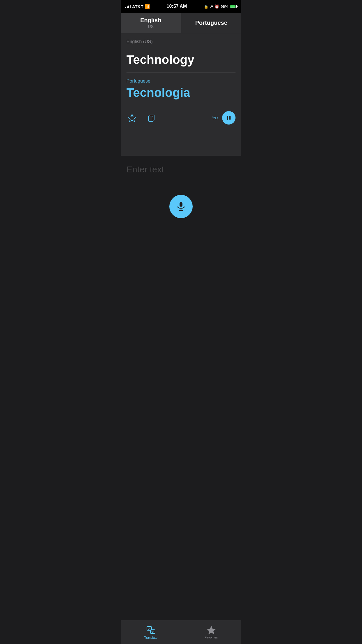 The height and width of the screenshot is (644, 362). What do you see at coordinates (181, 81) in the screenshot?
I see `target-language-label: Portuguese` at bounding box center [181, 81].